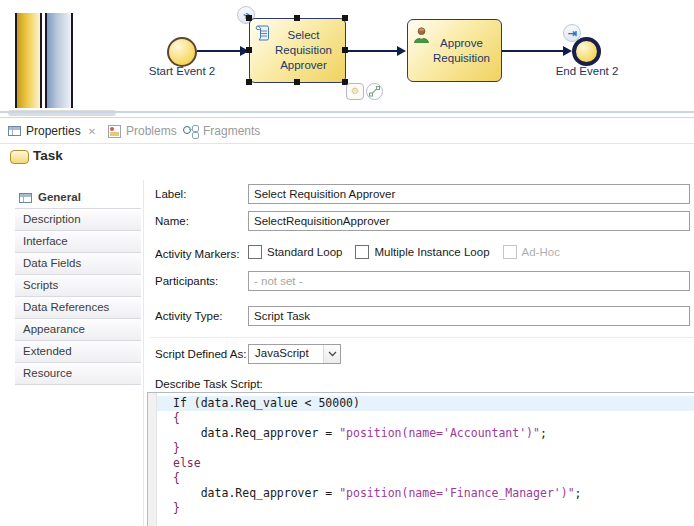 Image resolution: width=694 pixels, height=526 pixels. What do you see at coordinates (541, 252) in the screenshot?
I see `checkbox-label: Ad-Hoc` at bounding box center [541, 252].